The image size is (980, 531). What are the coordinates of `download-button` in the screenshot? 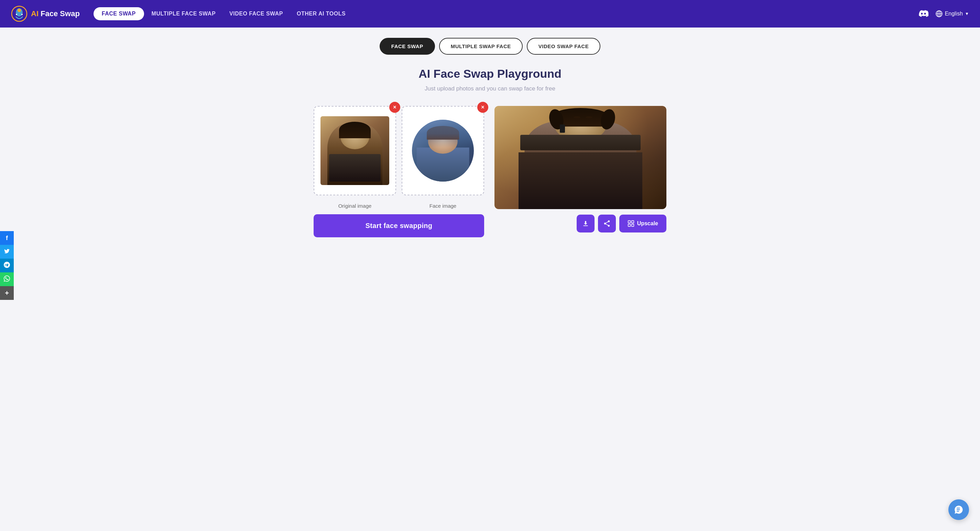 It's located at (586, 224).